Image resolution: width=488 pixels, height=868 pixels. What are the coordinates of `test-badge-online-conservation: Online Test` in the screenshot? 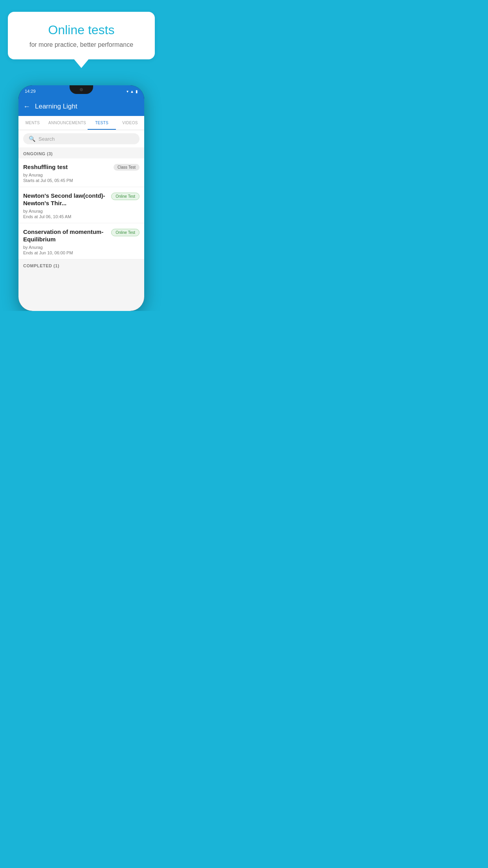 It's located at (125, 233).